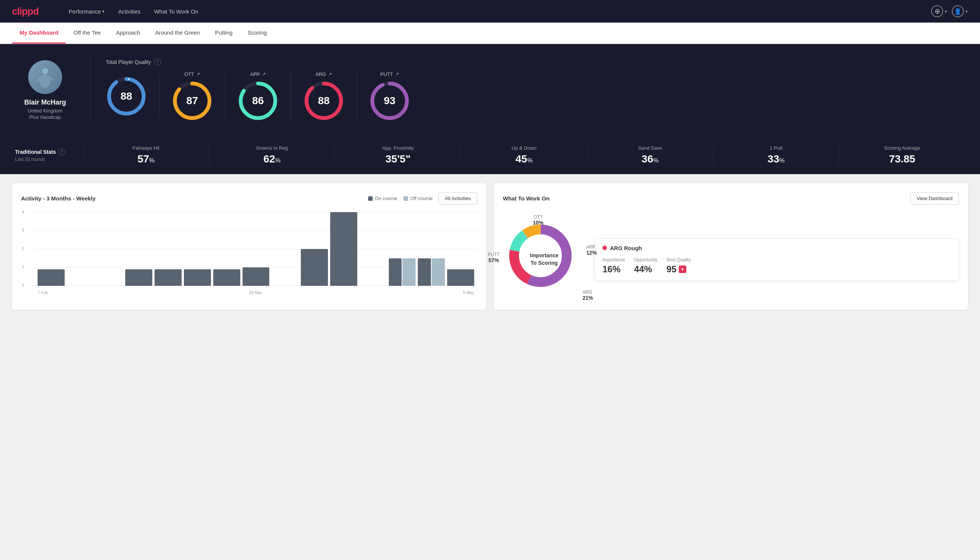  What do you see at coordinates (646, 266) in the screenshot?
I see `metric-opportunity: Opportunity 44%` at bounding box center [646, 266].